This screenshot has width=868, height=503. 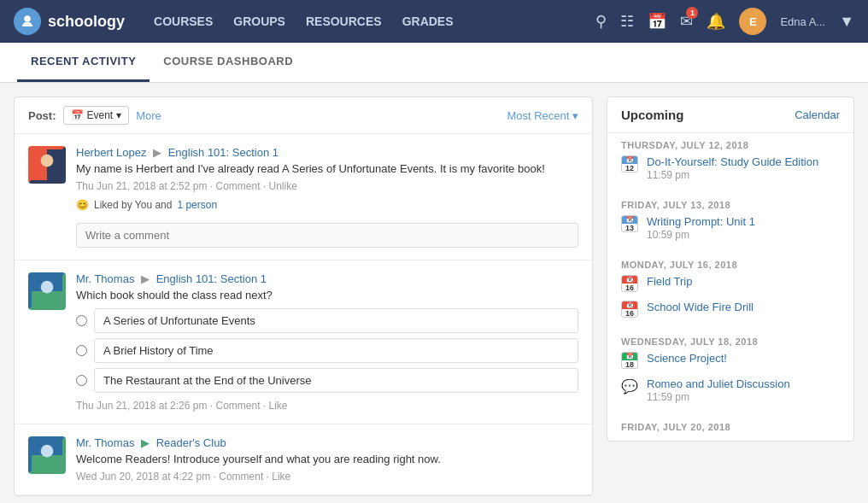 What do you see at coordinates (428, 21) in the screenshot?
I see `nav-grades: GRADES` at bounding box center [428, 21].